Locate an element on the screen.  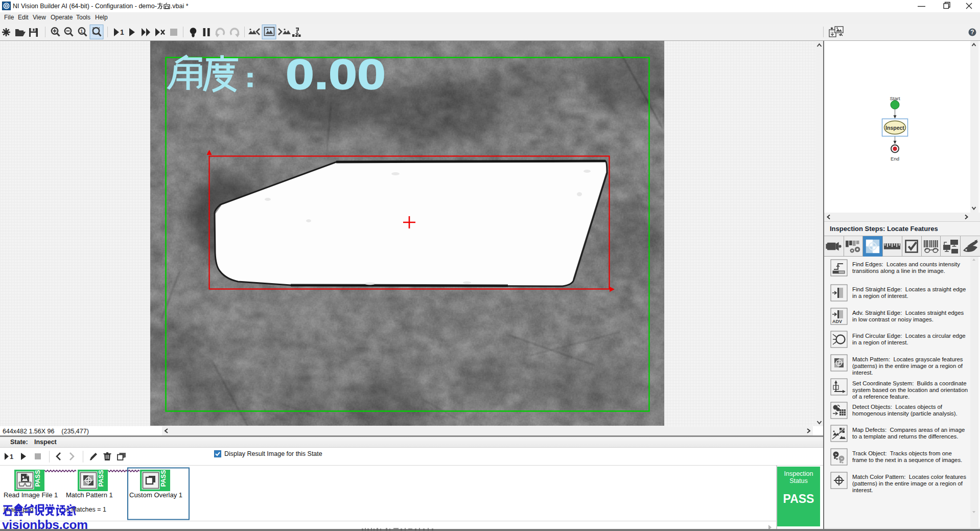
svg-text:homogenous intensity (particle: homogenous intensity (particle analysis)… is located at coordinates (905, 413).